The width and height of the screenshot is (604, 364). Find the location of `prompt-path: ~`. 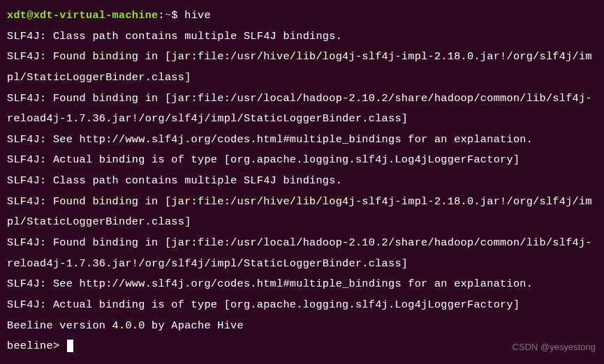

prompt-path: ~ is located at coordinates (168, 15).